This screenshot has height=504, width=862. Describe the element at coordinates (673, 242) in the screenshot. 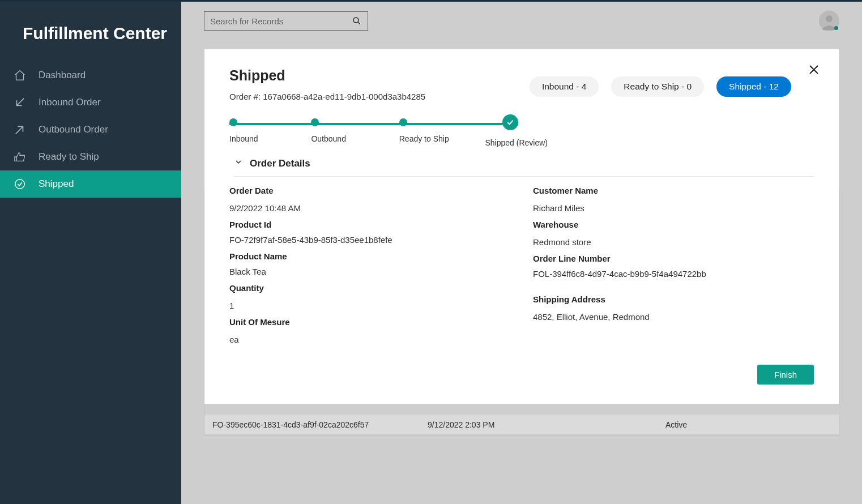

I see `warehouse-value: Redmond store` at that location.